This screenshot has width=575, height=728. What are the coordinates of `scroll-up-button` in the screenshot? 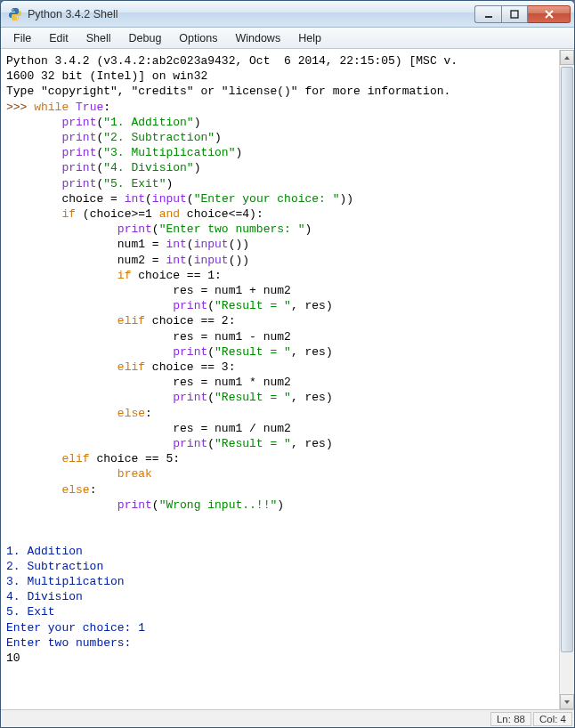 It's located at (567, 57).